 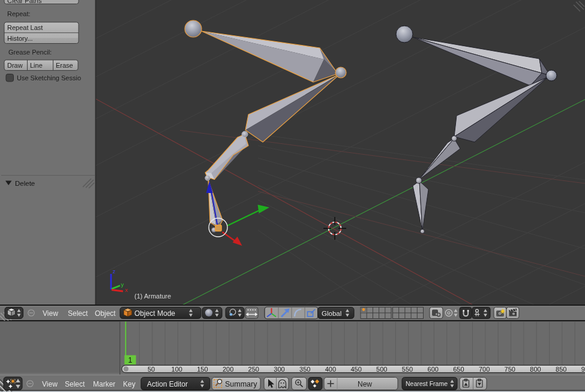 What do you see at coordinates (510, 369) in the screenshot?
I see `svg-text: 750` at bounding box center [510, 369].